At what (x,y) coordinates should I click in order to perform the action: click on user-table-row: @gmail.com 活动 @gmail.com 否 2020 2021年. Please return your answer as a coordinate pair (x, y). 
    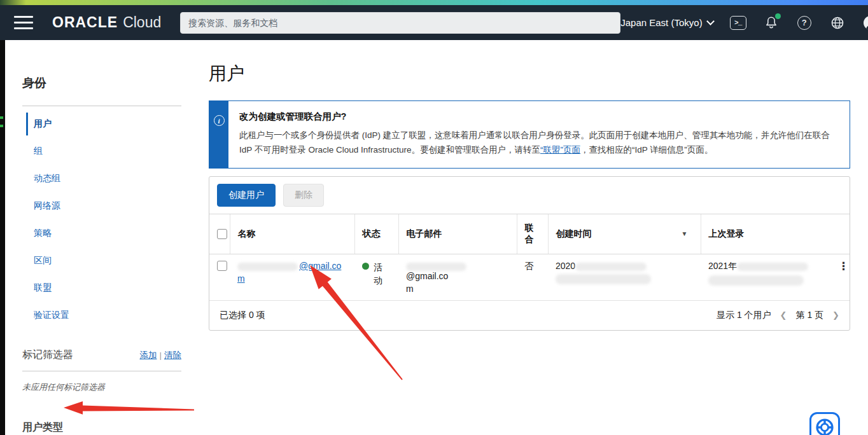
    Looking at the image, I should click on (529, 277).